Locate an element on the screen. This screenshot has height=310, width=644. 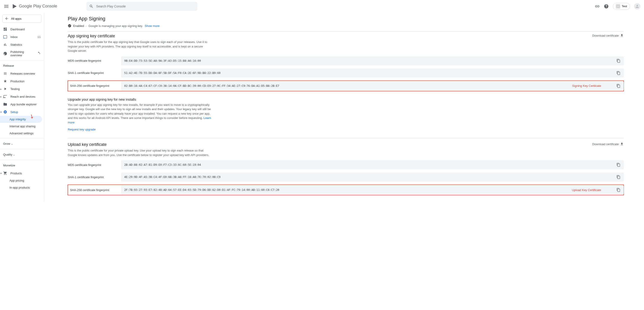
upload-sha256-value: 2F:7B:93:27:93:E7:82:48:AD:64:57:EE:D4:0… is located at coordinates (369, 190).